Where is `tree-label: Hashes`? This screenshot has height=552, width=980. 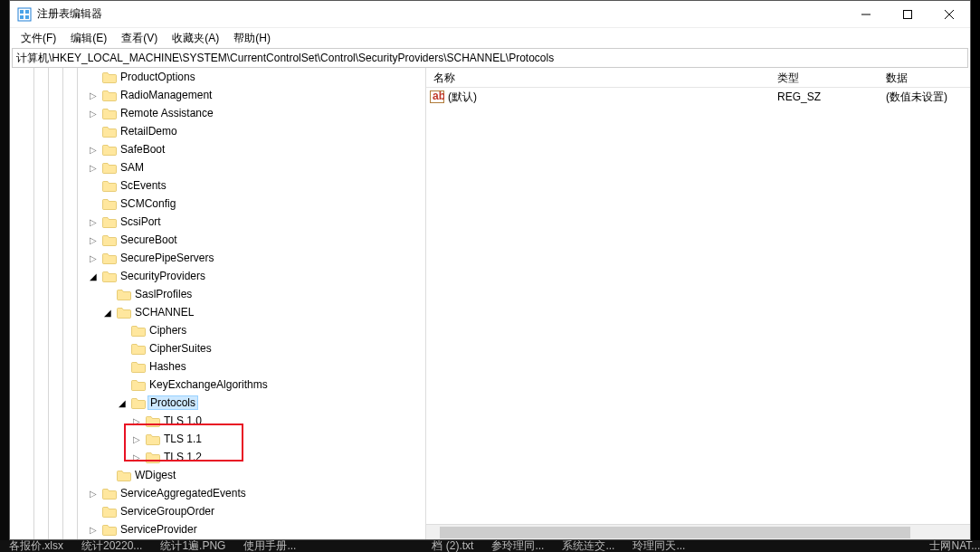 tree-label: Hashes is located at coordinates (168, 366).